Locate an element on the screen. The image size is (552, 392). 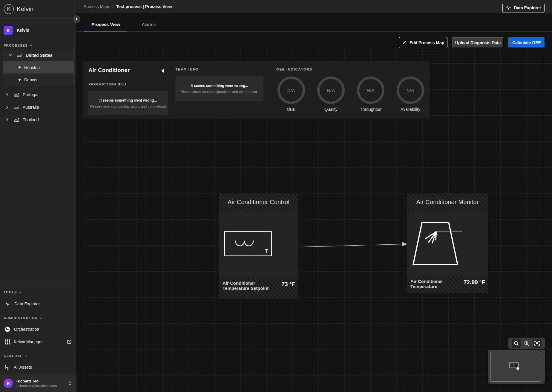
sidebar-item-houston: Houston is located at coordinates (38, 68).